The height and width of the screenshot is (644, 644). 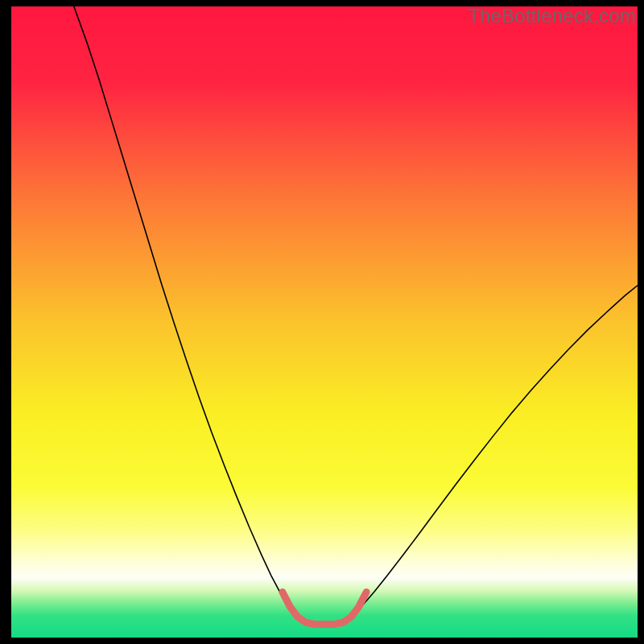 I want to click on watermark-text: TheBottleneck.com, so click(x=552, y=16).